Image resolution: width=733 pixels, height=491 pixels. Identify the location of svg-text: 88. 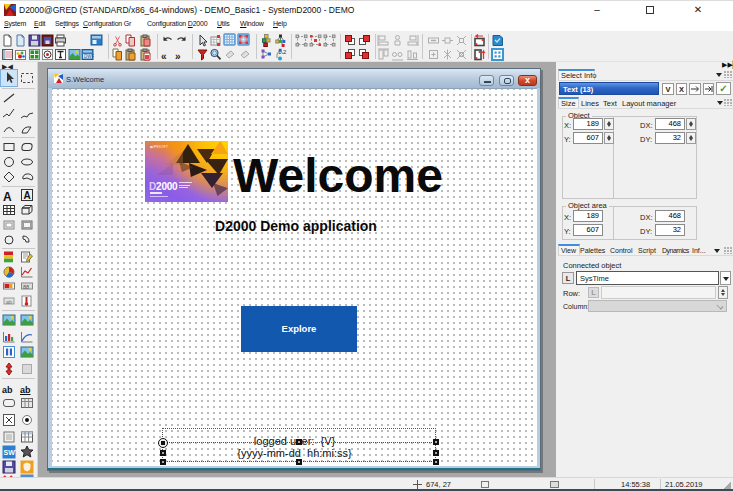
(26, 287).